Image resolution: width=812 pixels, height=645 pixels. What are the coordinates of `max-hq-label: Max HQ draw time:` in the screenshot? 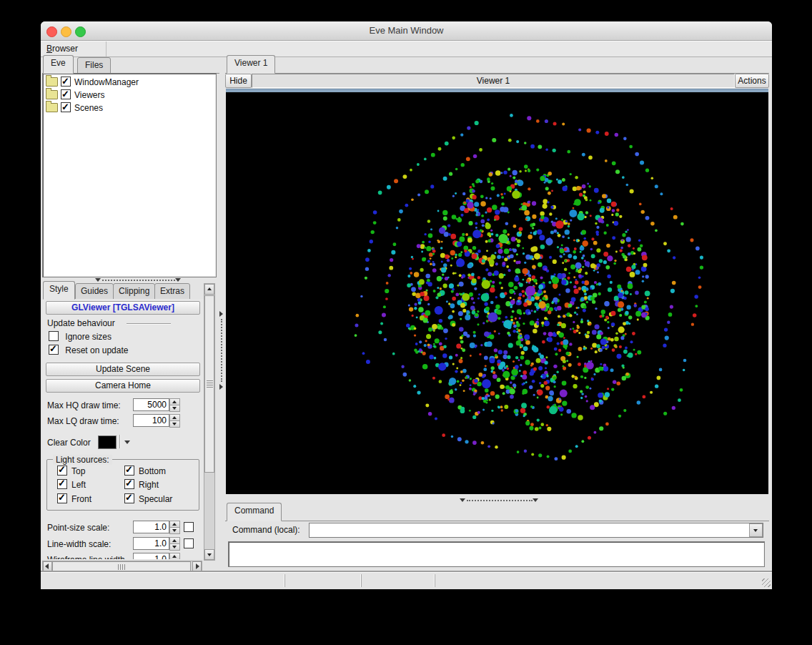 It's located at (84, 405).